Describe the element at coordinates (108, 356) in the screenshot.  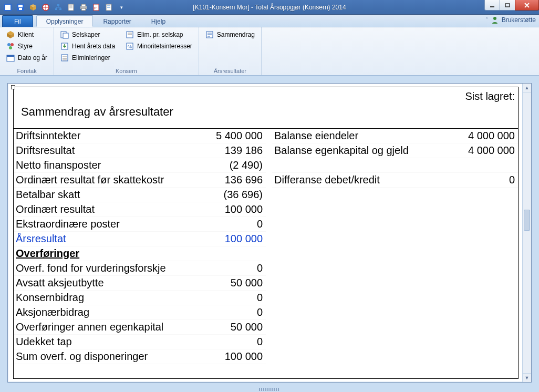
I see `report-row-label: Sum overf. og disponeringer` at that location.